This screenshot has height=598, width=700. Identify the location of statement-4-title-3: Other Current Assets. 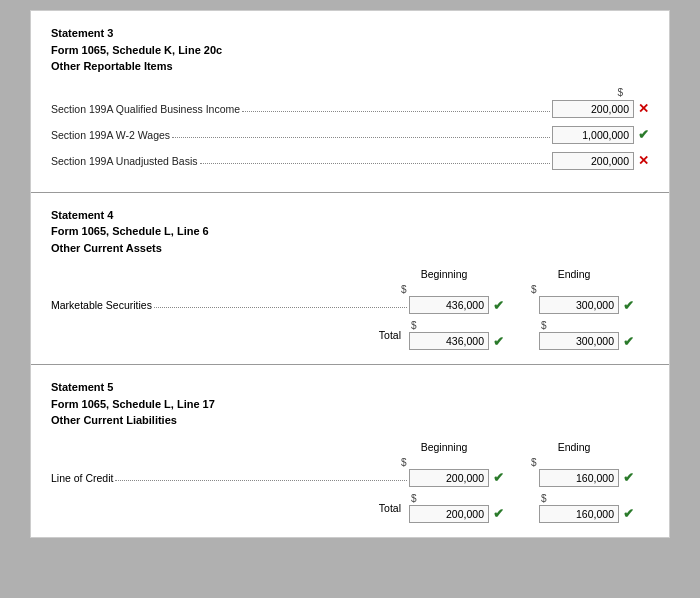
(350, 248).